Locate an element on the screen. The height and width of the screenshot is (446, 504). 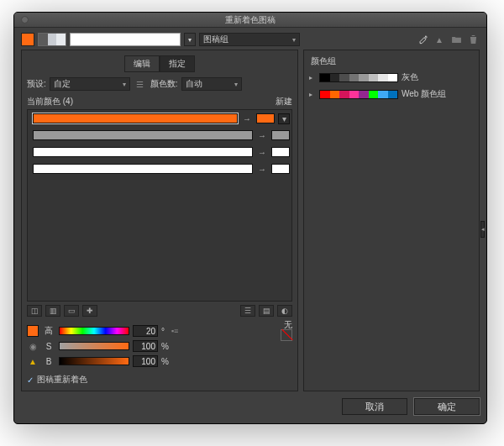
harmony-swatch is located at coordinates (52, 39).